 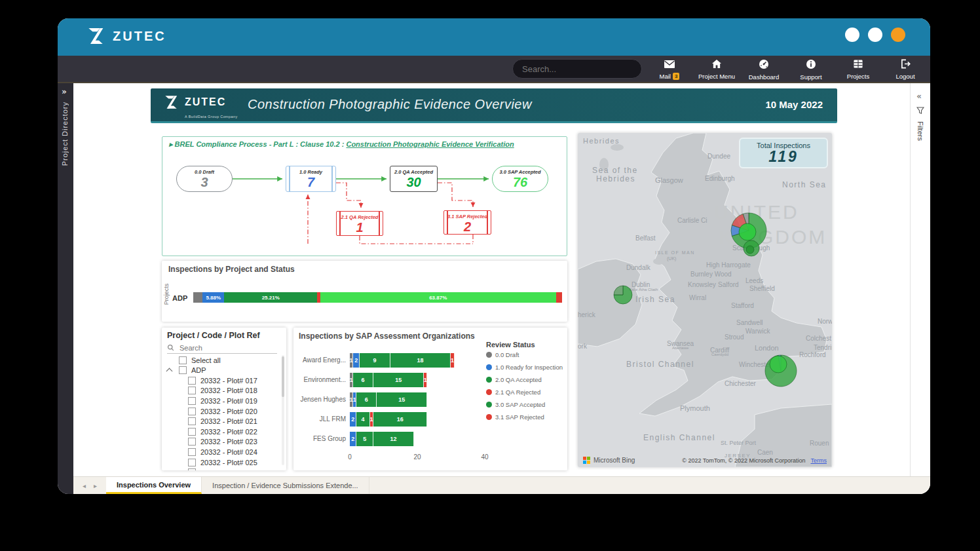 What do you see at coordinates (515, 417) in the screenshot?
I see `legend-item-3-1-sap-rejected: 3.1 SAP Rejected` at bounding box center [515, 417].